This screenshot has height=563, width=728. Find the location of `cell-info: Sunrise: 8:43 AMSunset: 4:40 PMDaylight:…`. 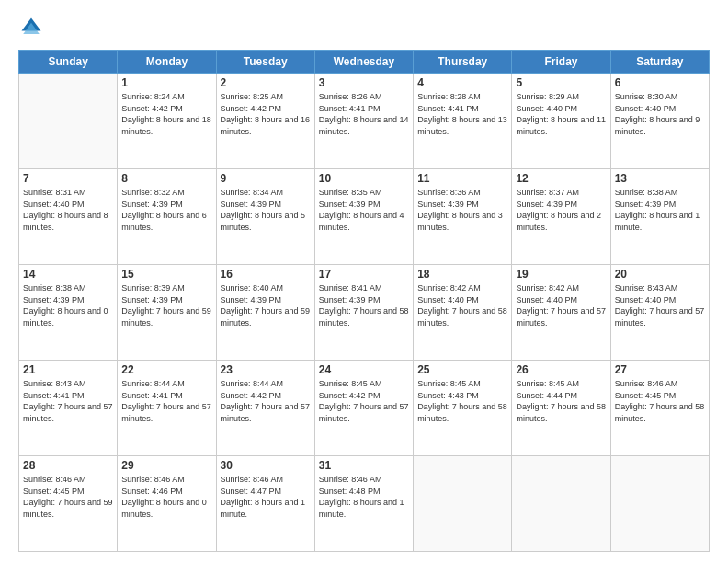

cell-info: Sunrise: 8:43 AMSunset: 4:40 PMDaylight:… is located at coordinates (660, 305).